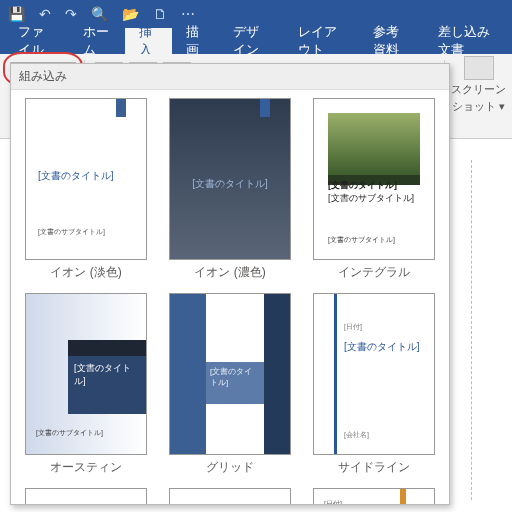 The width and height of the screenshot is (512, 512). I want to click on gallery-item, so click(230, 496).